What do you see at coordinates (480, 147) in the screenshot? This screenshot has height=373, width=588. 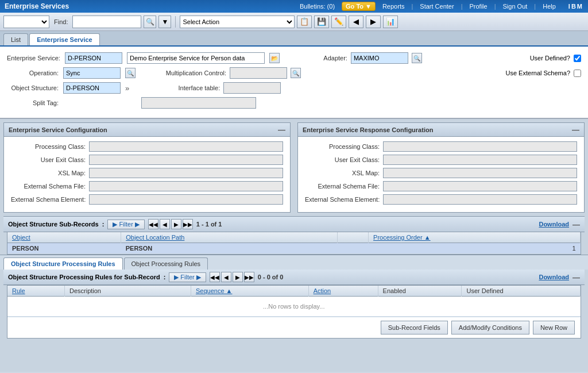 I see `processing-class-input-right` at bounding box center [480, 147].